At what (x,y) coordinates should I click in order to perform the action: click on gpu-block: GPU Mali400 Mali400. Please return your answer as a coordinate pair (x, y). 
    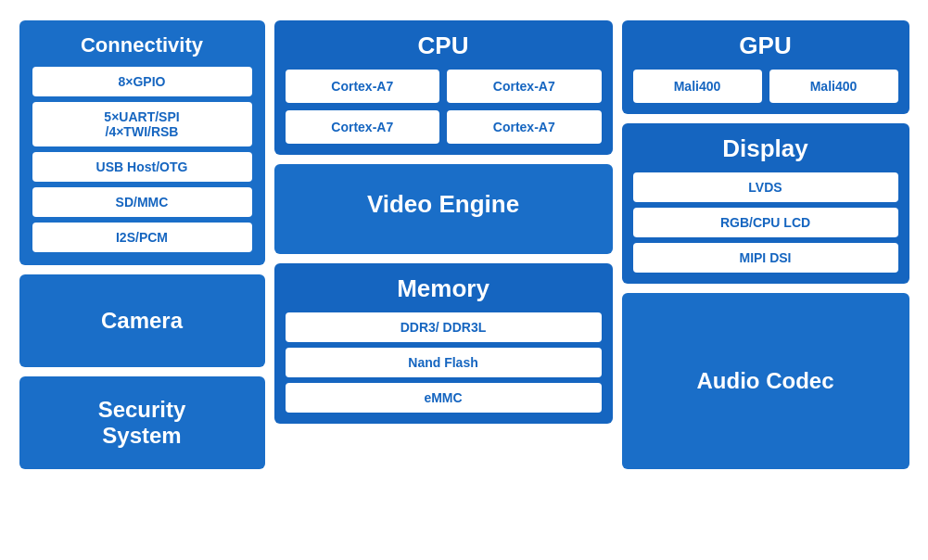
    Looking at the image, I should click on (766, 67).